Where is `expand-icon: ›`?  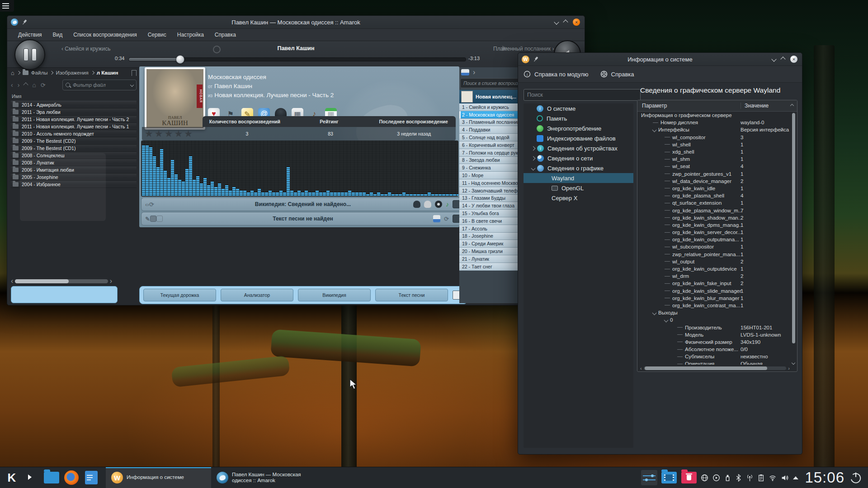
expand-icon: › is located at coordinates (474, 72).